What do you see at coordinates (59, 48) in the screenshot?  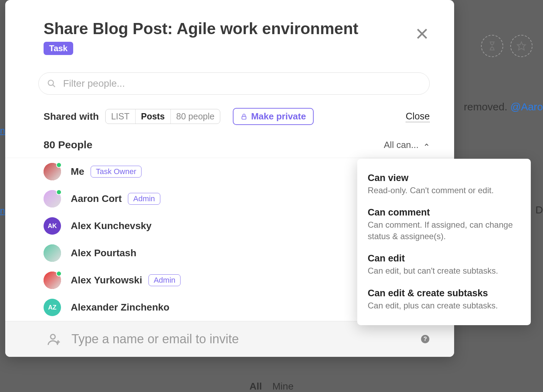 I see `task-badge: Task` at bounding box center [59, 48].